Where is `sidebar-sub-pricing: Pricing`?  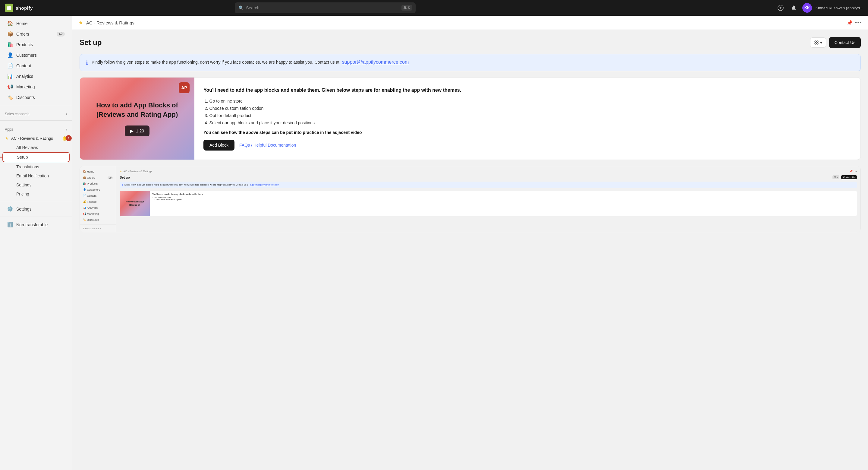 sidebar-sub-pricing: Pricing is located at coordinates (36, 194).